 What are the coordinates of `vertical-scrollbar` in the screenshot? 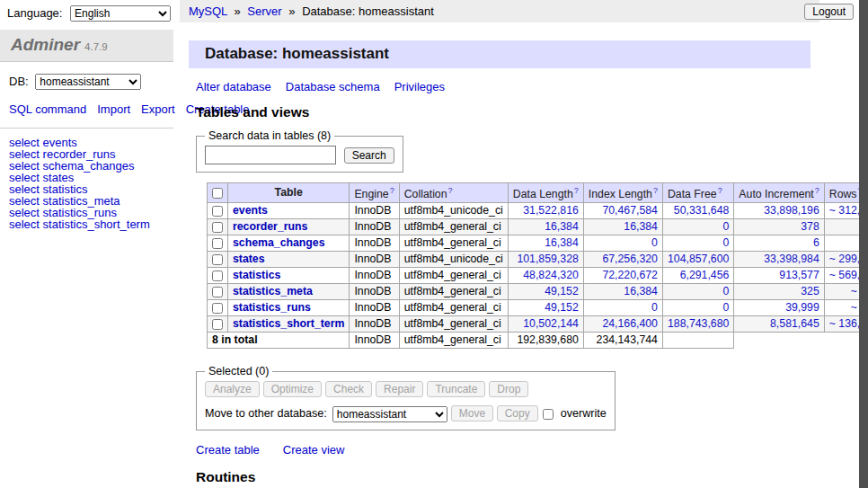 It's located at (864, 244).